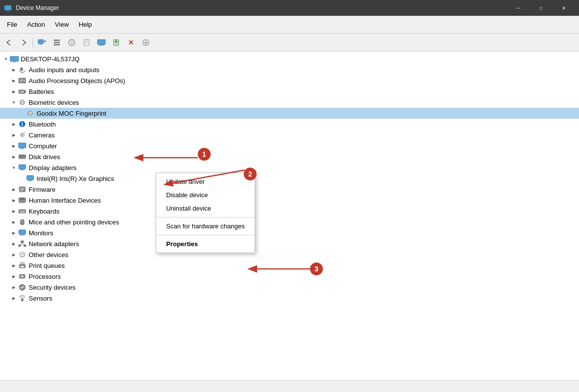 The width and height of the screenshot is (579, 392). I want to click on root-toggle: ▼, so click(6, 59).